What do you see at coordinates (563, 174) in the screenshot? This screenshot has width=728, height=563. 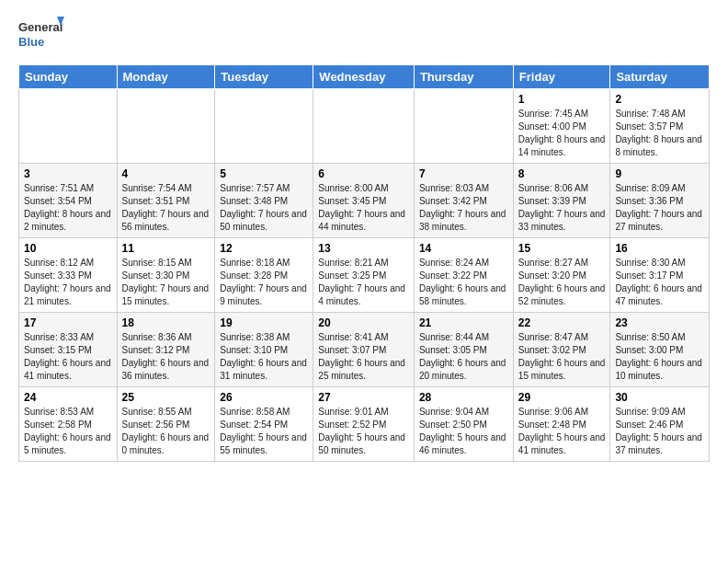 I see `day-number: 8` at bounding box center [563, 174].